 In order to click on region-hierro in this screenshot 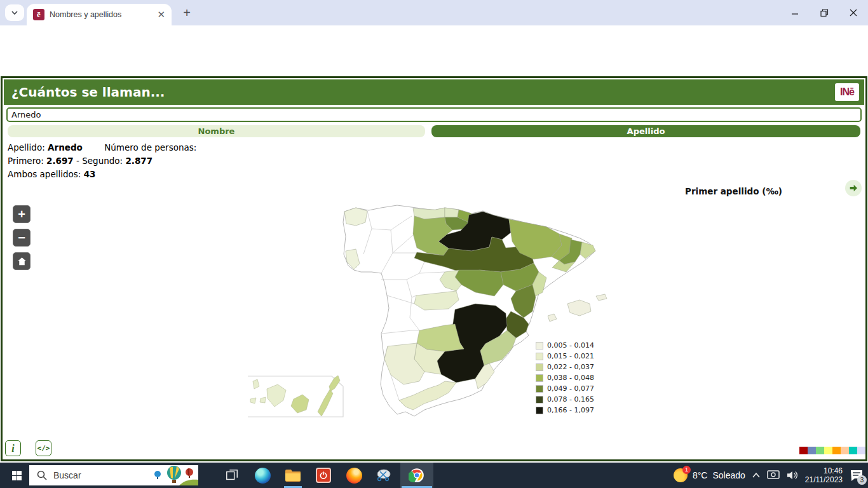, I will do `click(253, 400)`.